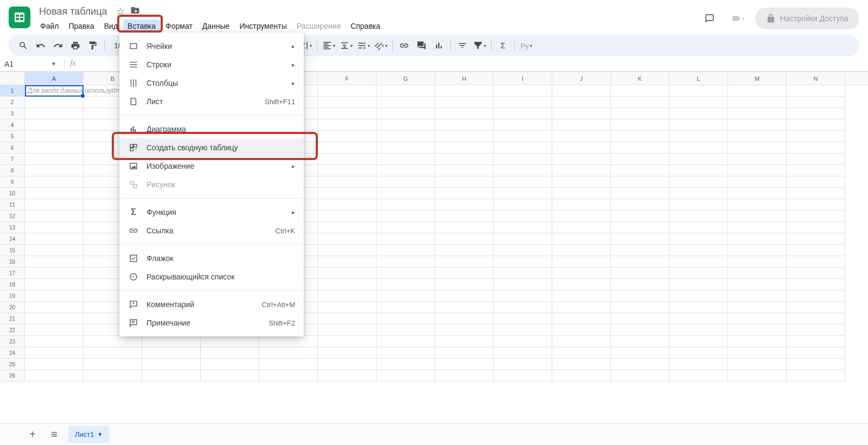 The width and height of the screenshot is (868, 445). What do you see at coordinates (12, 125) in the screenshot?
I see `row-header: 4` at bounding box center [12, 125].